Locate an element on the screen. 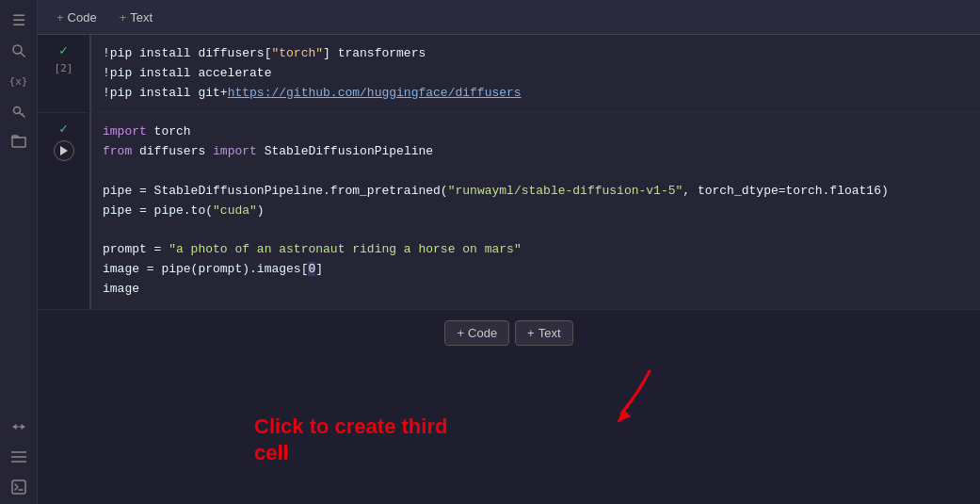  folder-icon is located at coordinates (19, 141).